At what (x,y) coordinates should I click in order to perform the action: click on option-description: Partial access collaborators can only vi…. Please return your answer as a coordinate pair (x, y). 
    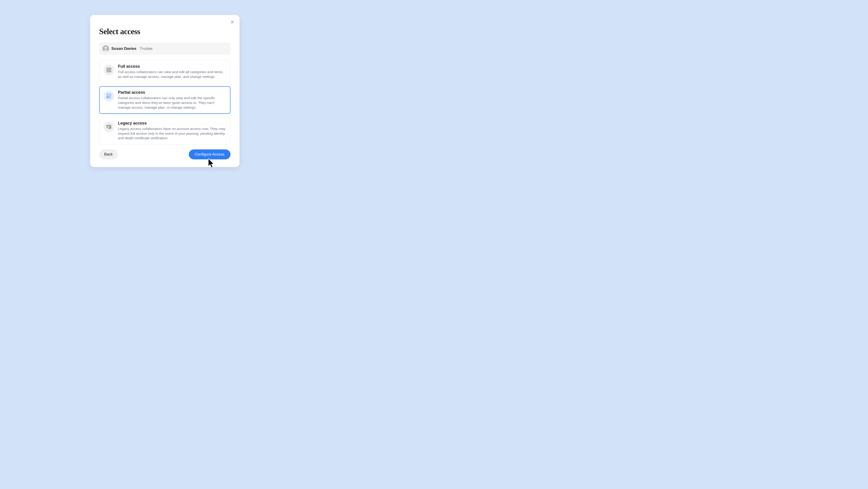
    Looking at the image, I should click on (172, 103).